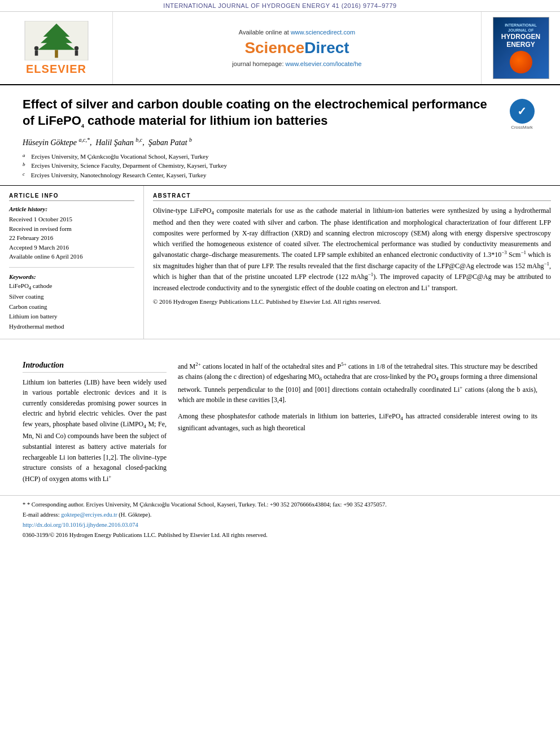 The image size is (560, 747). Describe the element at coordinates (95, 431) in the screenshot. I see `intro-left-text: Lithium ion batteries (LIB) have been wi…` at that location.